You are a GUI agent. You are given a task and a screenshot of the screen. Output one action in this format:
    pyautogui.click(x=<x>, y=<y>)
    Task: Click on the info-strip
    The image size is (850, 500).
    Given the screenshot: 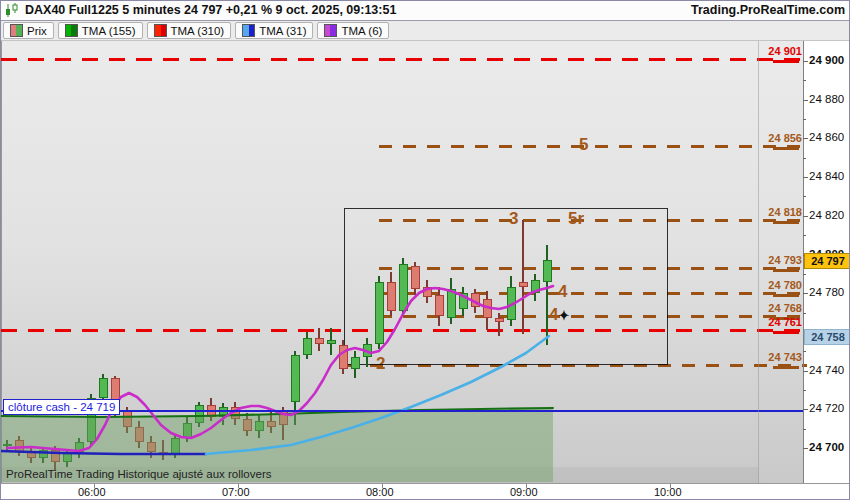 What is the action you would take?
    pyautogui.click(x=380, y=475)
    